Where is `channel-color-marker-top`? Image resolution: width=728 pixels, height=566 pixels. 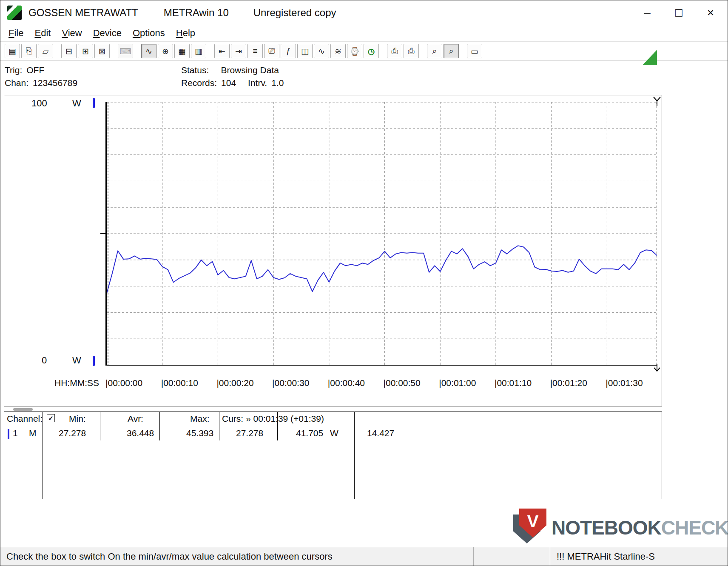 channel-color-marker-top is located at coordinates (94, 103).